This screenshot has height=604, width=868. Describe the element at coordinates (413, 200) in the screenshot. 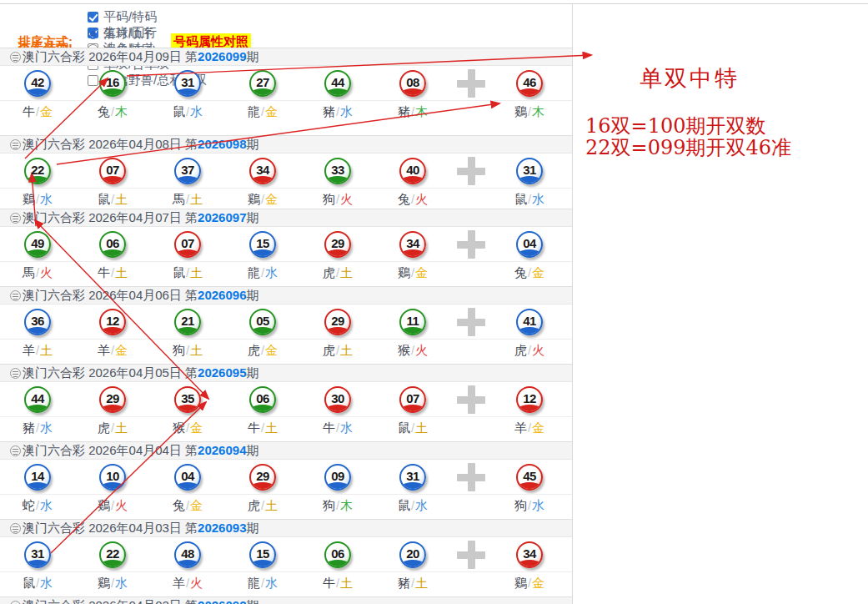

I see `ball-label: 兔/火` at that location.